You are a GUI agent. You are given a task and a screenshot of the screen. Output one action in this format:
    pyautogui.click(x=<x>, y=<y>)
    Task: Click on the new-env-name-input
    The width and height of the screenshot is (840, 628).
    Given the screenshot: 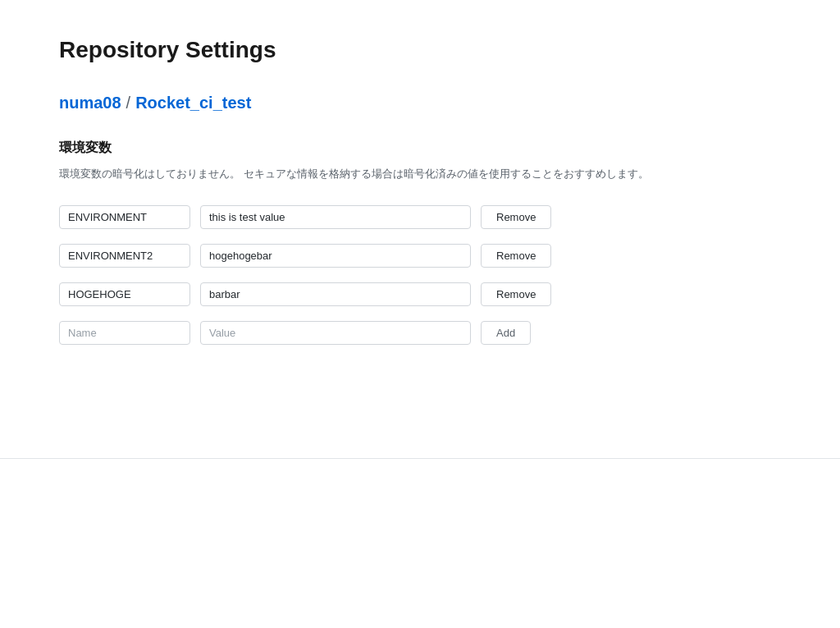 What is the action you would take?
    pyautogui.click(x=125, y=333)
    